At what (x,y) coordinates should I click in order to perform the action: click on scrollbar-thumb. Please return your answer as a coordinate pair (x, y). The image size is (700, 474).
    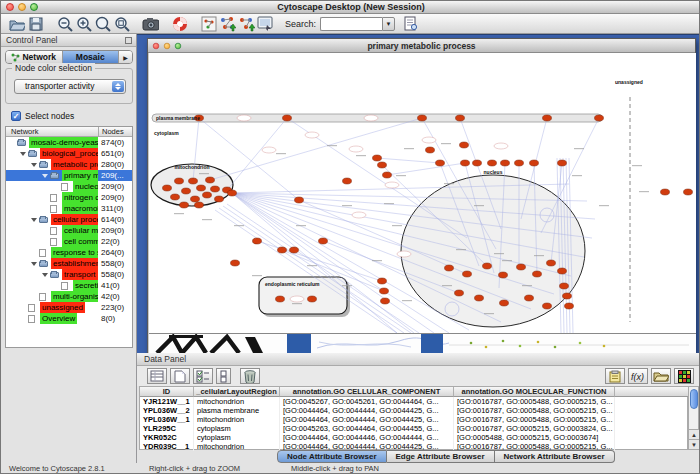
    Looking at the image, I should click on (694, 399).